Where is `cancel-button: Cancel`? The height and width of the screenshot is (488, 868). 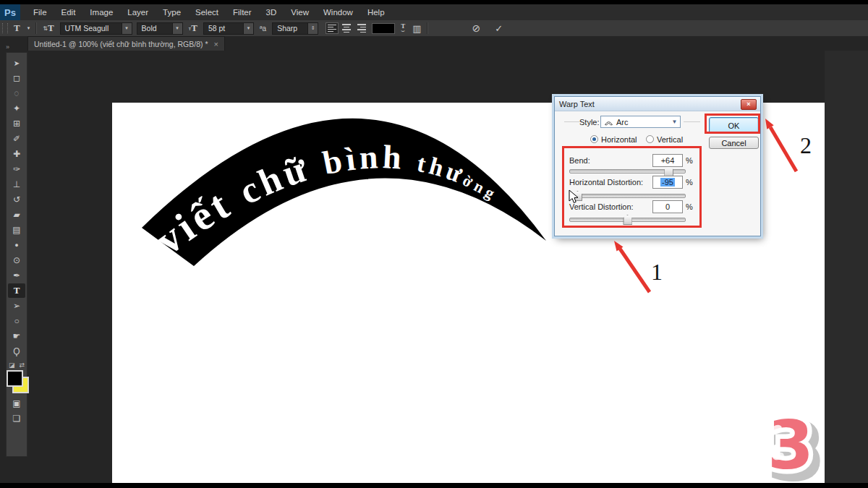
cancel-button: Cancel is located at coordinates (733, 143).